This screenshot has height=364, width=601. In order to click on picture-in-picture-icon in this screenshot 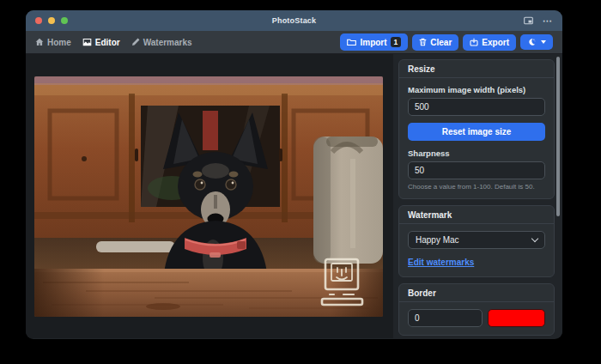, I will do `click(529, 21)`.